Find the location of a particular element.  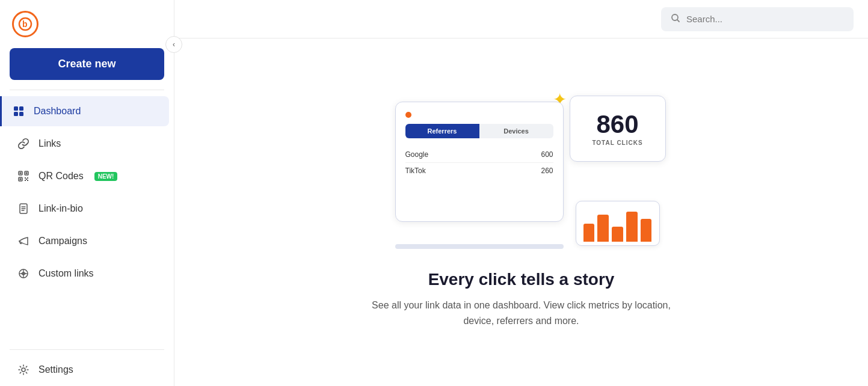

links-icon is located at coordinates (23, 144).